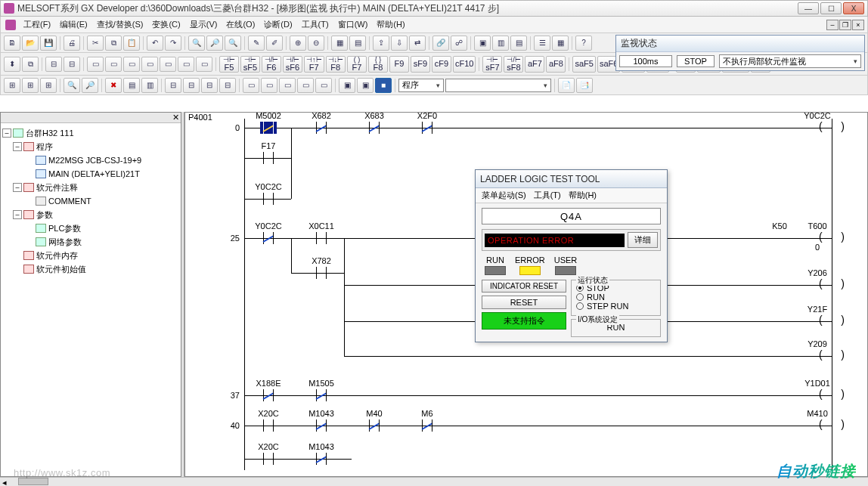 This screenshot has height=486, width=868. Describe the element at coordinates (30, 85) in the screenshot. I see `tb3-2: ⊞` at that location.